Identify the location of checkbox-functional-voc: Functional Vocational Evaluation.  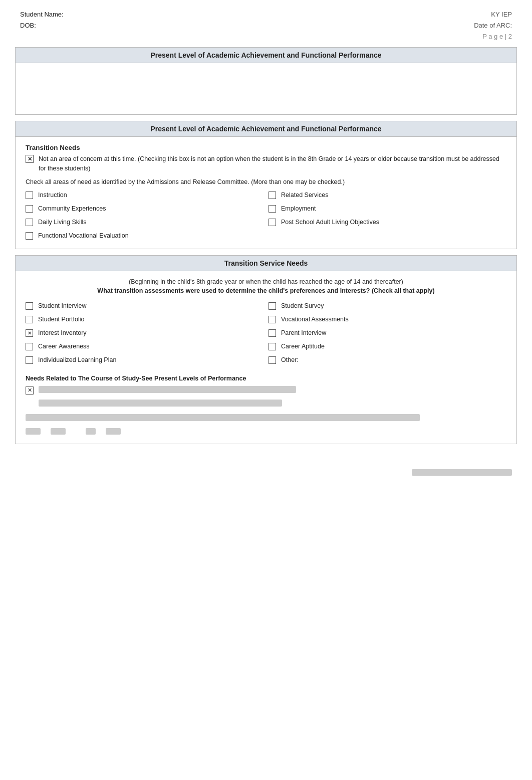
(144, 236).